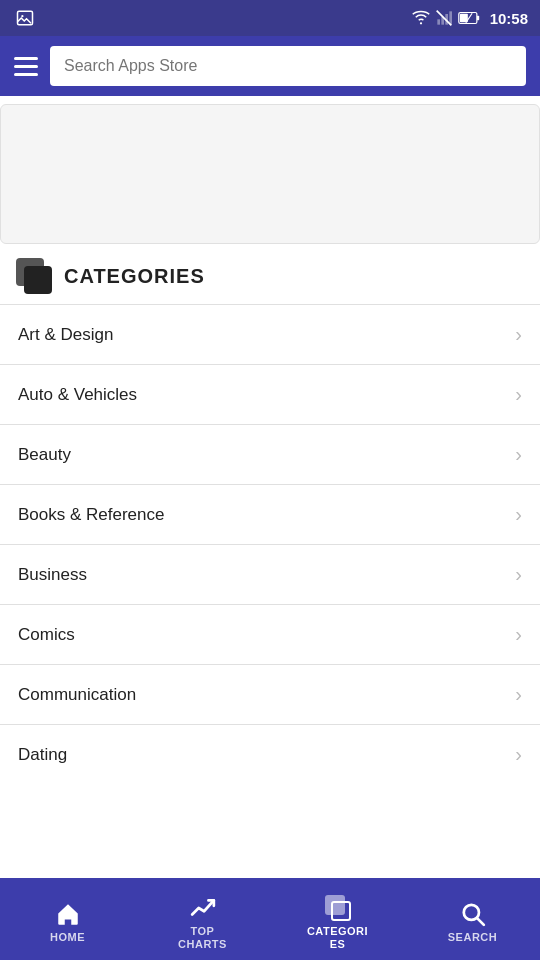 This screenshot has height=960, width=540. What do you see at coordinates (202, 919) in the screenshot?
I see `nav-top-charts: TOPCHARTS` at bounding box center [202, 919].